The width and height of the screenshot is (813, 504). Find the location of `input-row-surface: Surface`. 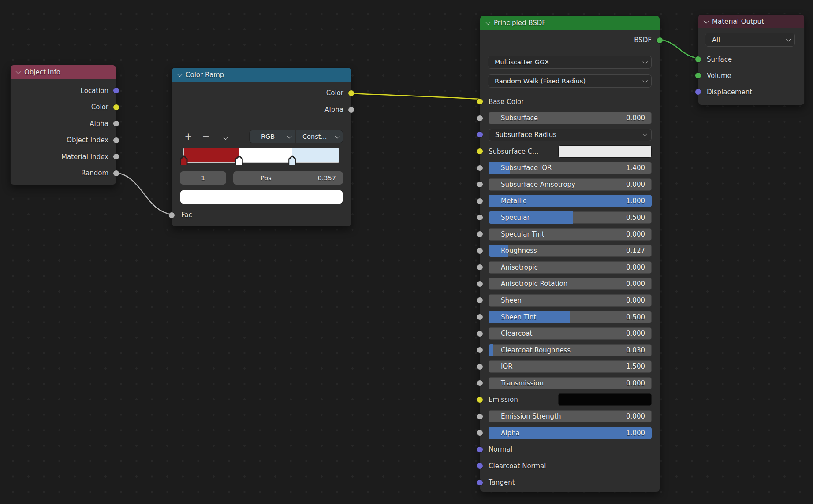

input-row-surface: Surface is located at coordinates (751, 59).